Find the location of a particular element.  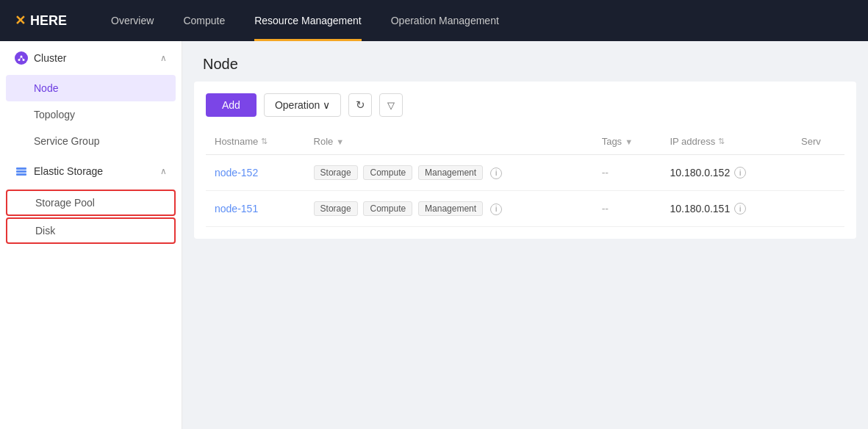

nav-operation-management: Operation Management is located at coordinates (445, 21).